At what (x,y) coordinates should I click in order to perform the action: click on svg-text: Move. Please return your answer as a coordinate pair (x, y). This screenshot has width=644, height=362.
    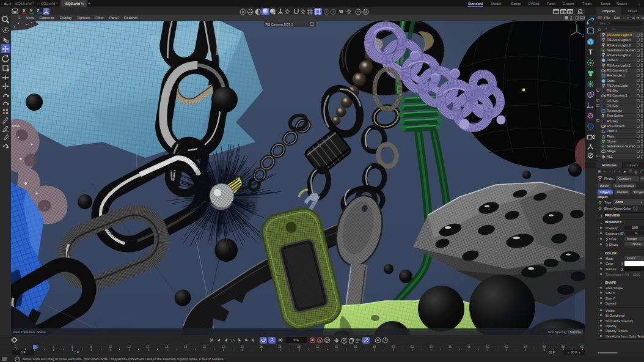
    Looking at the image, I should click on (16, 126).